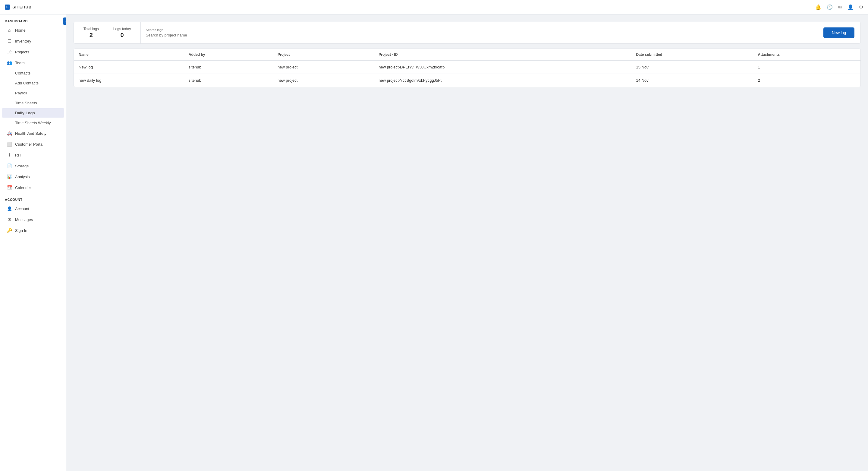 The height and width of the screenshot is (471, 868). What do you see at coordinates (807, 55) in the screenshot?
I see `col-header-attachments: Attachments` at bounding box center [807, 55].